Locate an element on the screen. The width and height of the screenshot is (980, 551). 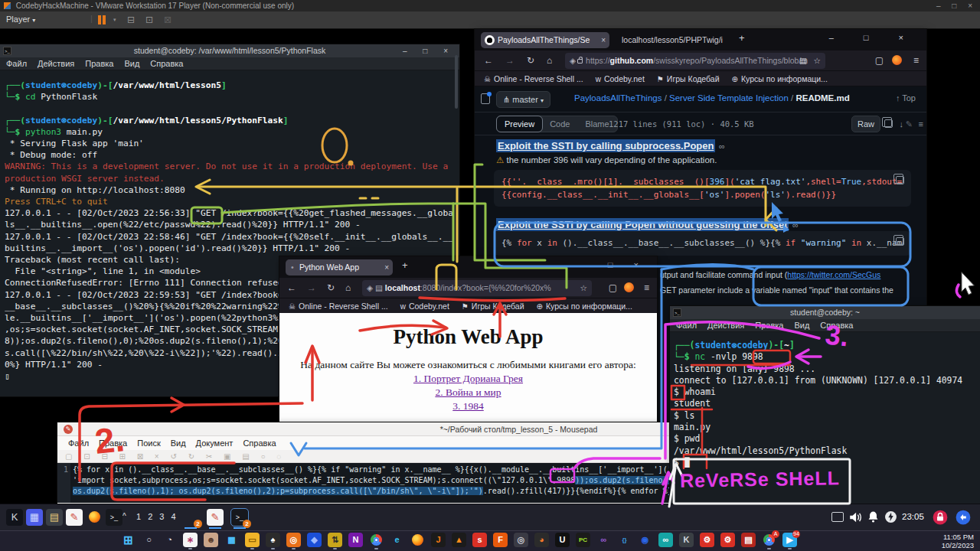
file-icon is located at coordinates (485, 99).